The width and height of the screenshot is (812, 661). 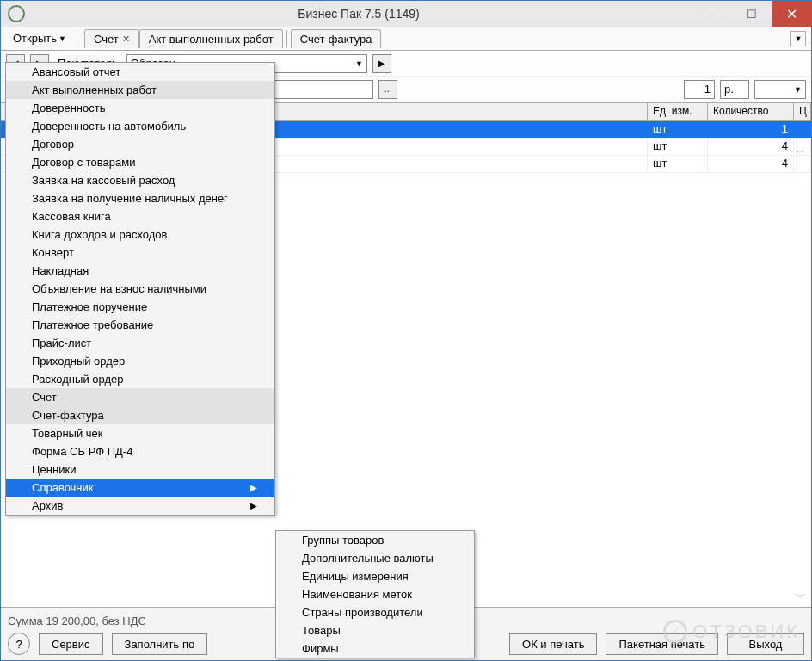 I want to click on menu-item: Расходный ордер, so click(x=140, y=379).